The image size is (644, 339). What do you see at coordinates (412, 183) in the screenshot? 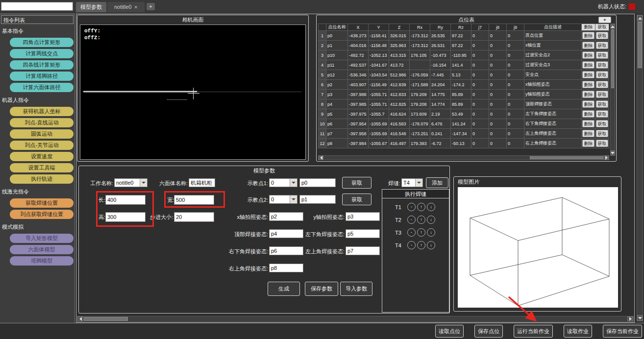
I see `weld-seam-select: T4` at bounding box center [412, 183].